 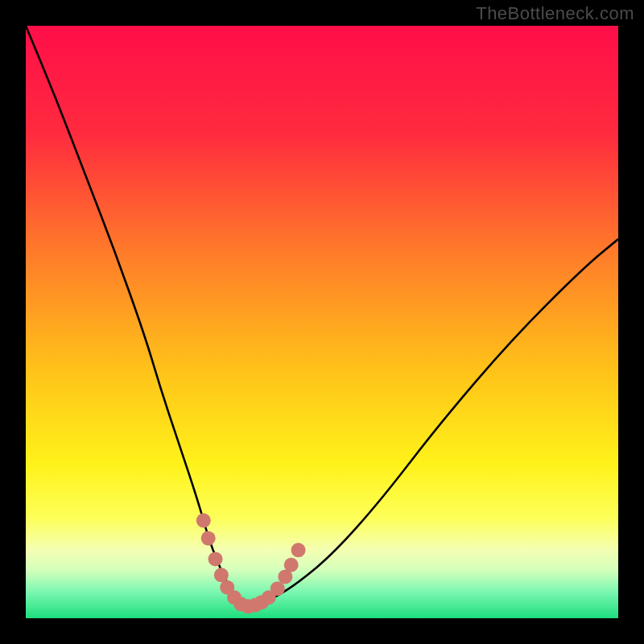 What do you see at coordinates (555, 14) in the screenshot?
I see `watermark-text: TheBottleneck.com` at bounding box center [555, 14].